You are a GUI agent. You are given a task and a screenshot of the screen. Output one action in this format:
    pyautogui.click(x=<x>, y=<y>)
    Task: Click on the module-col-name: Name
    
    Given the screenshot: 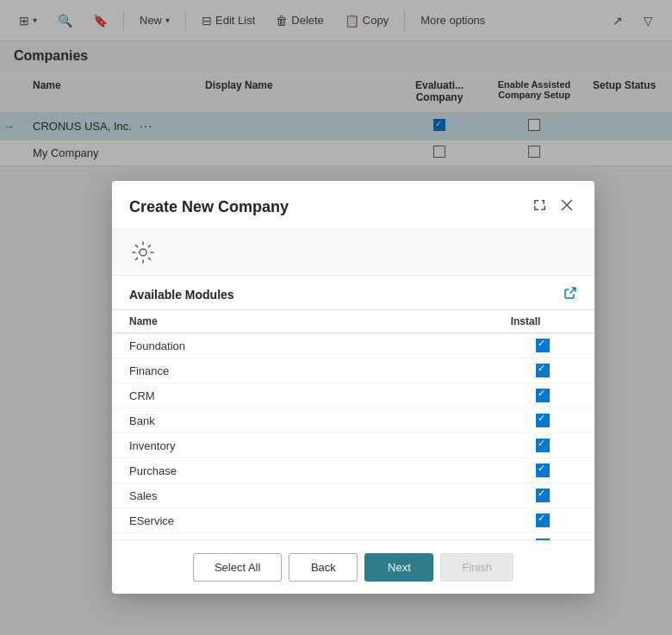 What is the action you would take?
    pyautogui.click(x=310, y=321)
    